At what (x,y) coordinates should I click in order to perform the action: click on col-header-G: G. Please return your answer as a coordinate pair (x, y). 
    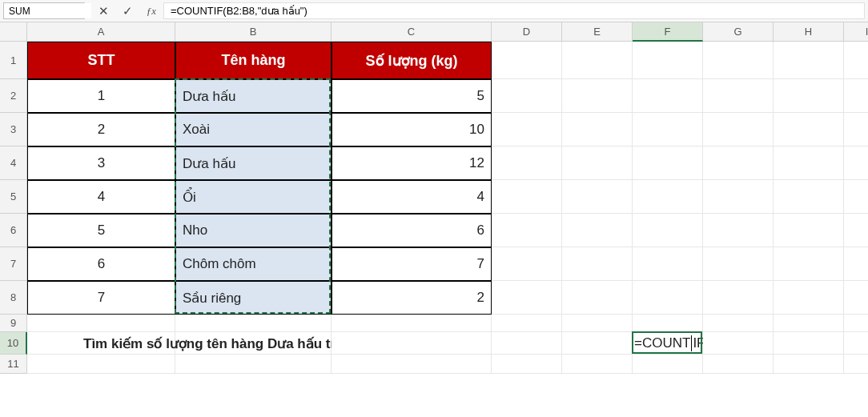
    Looking at the image, I should click on (738, 32).